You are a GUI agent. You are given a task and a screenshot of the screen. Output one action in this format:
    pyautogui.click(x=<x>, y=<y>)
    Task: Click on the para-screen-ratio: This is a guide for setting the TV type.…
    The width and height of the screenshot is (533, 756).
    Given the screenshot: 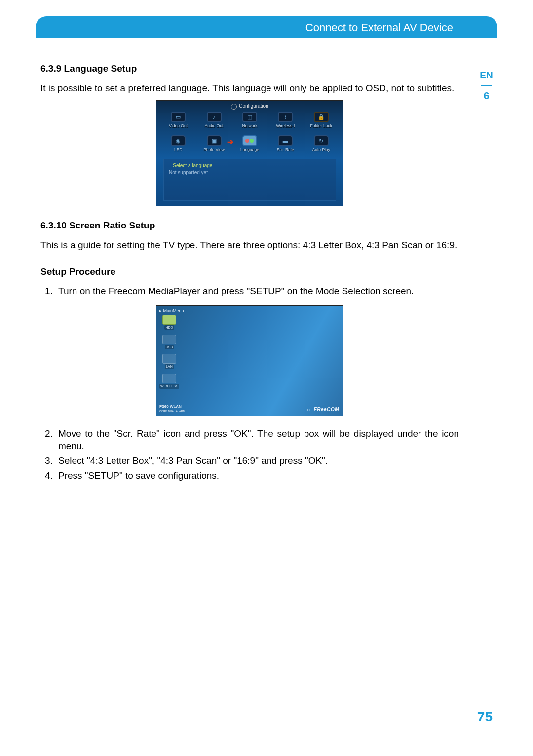 What is the action you would take?
    pyautogui.click(x=250, y=245)
    